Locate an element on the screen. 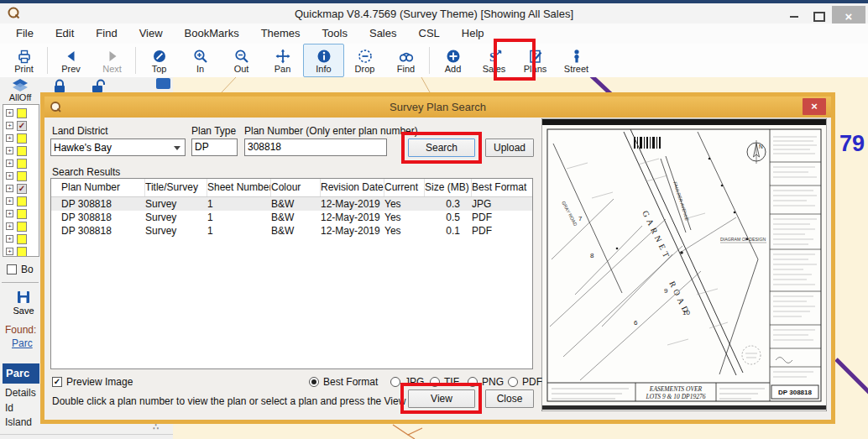  toolbar-drop: Drop is located at coordinates (364, 60).